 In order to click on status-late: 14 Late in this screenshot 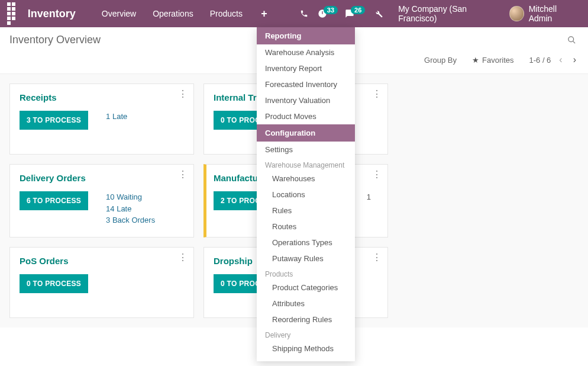, I will do `click(130, 209)`.